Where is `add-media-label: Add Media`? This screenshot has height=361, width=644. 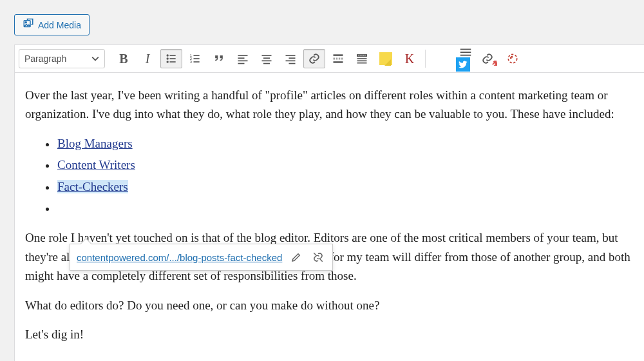
add-media-label: Add Media is located at coordinates (59, 25).